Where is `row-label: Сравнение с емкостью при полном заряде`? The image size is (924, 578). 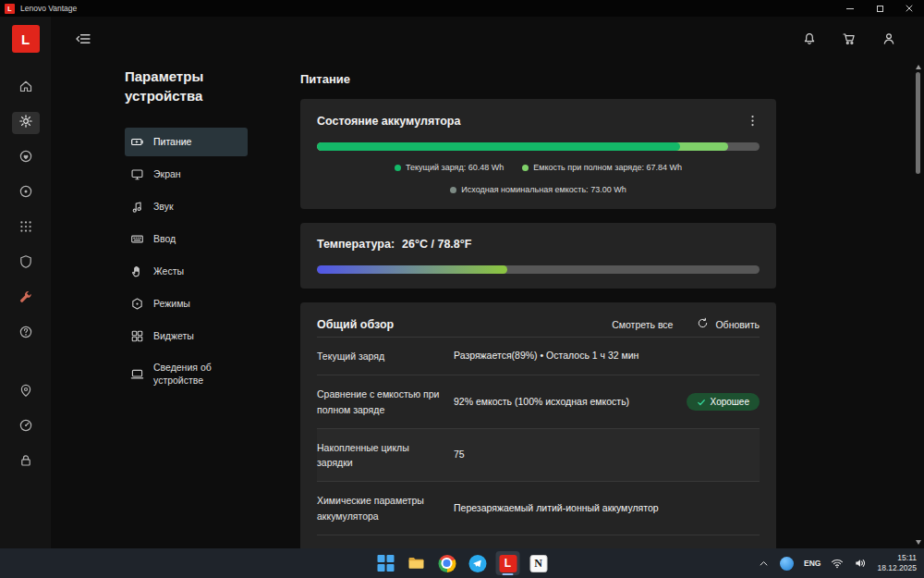 row-label: Сравнение с емкостью при полном заряде is located at coordinates (385, 401).